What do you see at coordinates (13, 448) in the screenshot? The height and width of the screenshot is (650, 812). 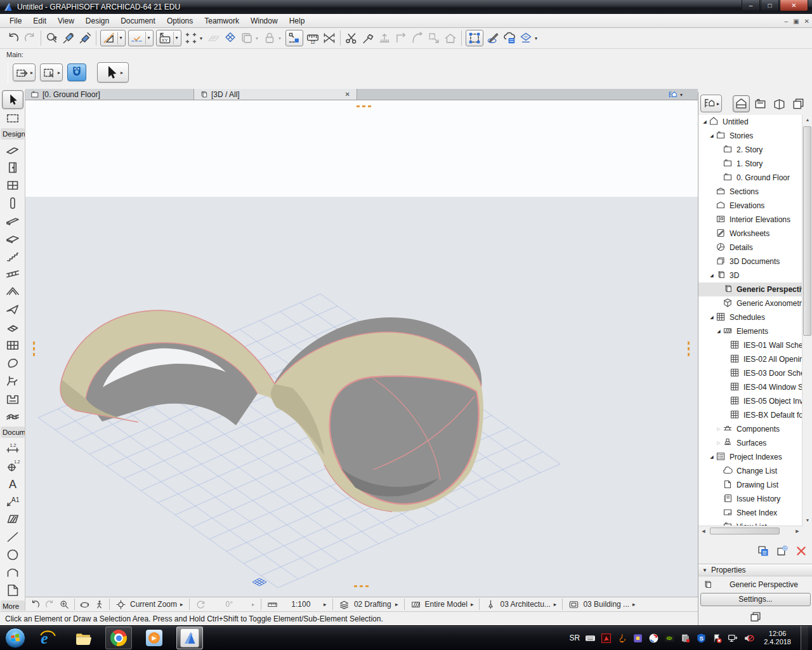 I see `tool-dimension: 1.2` at bounding box center [13, 448].